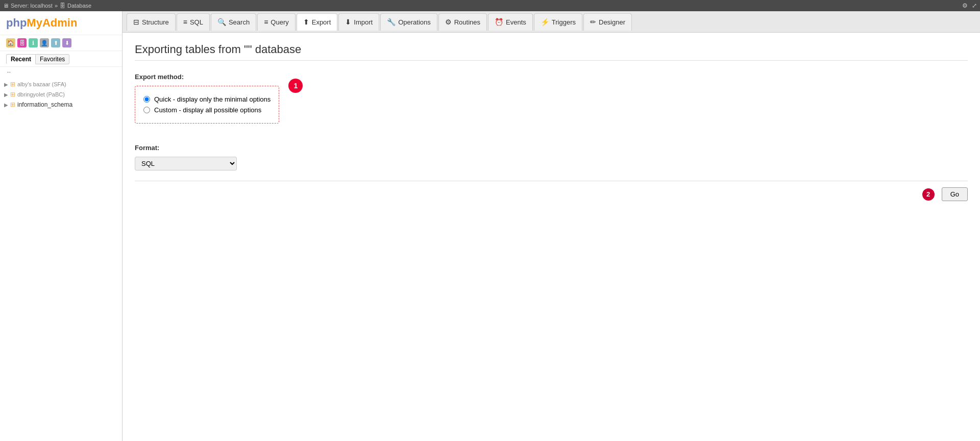 This screenshot has height=441, width=980. Describe the element at coordinates (61, 259) in the screenshot. I see `db-tree: ▶ ⊞ alby's bazaar (SFA) ▶ ⊞ dbringyolet …` at that location.